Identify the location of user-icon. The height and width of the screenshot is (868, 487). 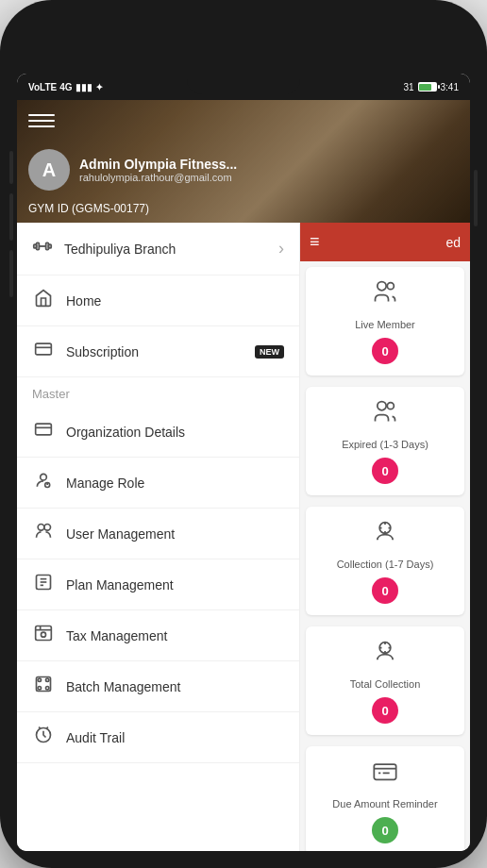
(43, 534).